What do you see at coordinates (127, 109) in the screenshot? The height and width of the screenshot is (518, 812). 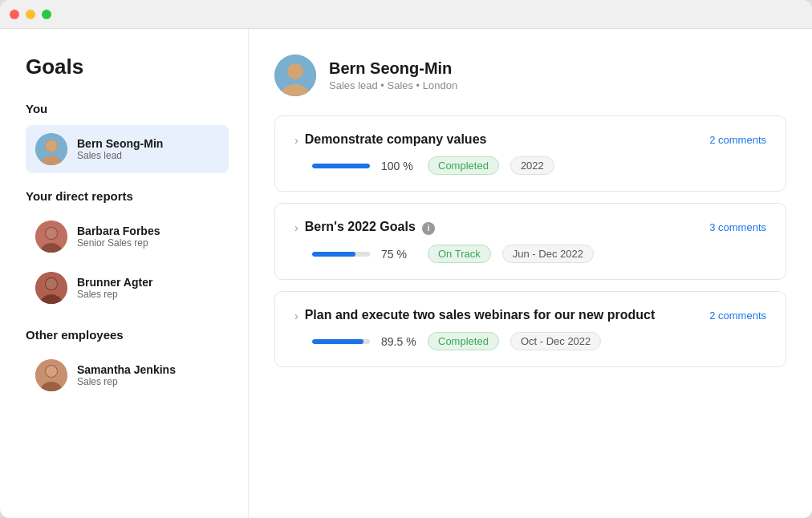 I see `you-section-label: You` at bounding box center [127, 109].